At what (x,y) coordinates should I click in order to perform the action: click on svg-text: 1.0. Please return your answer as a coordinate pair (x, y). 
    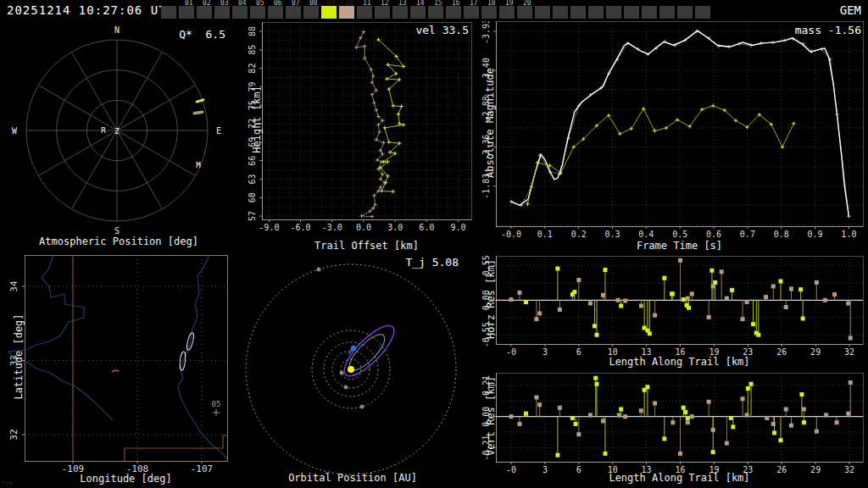
    Looking at the image, I should click on (849, 234).